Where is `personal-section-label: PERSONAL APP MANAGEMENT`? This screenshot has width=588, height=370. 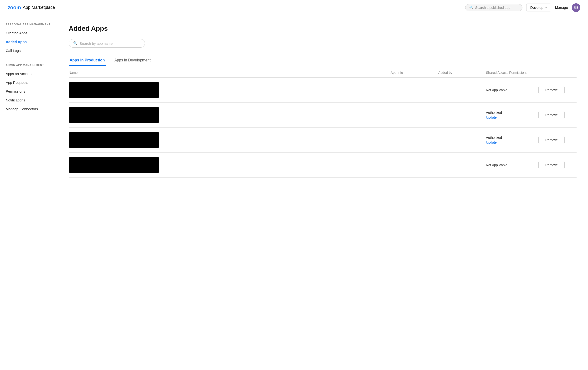
personal-section-label: PERSONAL APP MANAGEMENT is located at coordinates (28, 26).